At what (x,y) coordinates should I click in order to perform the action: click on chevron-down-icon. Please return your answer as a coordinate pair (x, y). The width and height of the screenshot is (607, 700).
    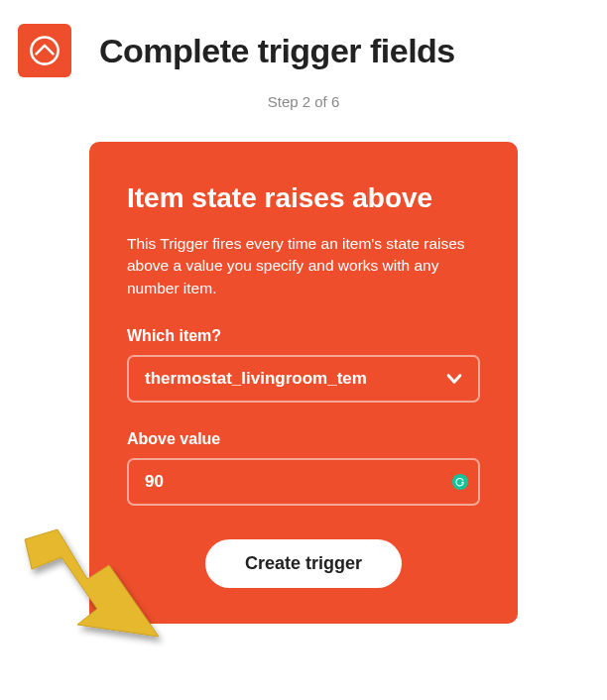
    Looking at the image, I should click on (454, 379).